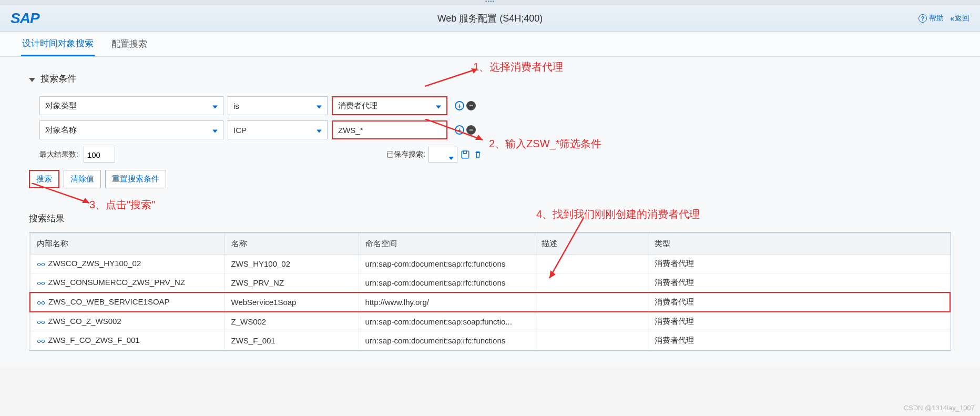  I want to click on table-row: ZWSCO_ZWS_HY100_02ZWS_HY100_02urn:sap-co…, so click(490, 264).